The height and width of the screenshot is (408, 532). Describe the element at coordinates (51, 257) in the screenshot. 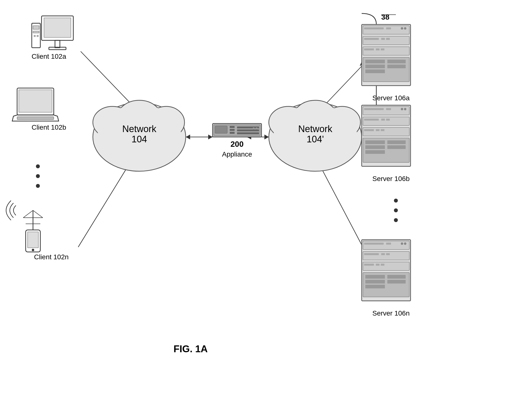

I see `client-102n-label: Client 102n` at that location.